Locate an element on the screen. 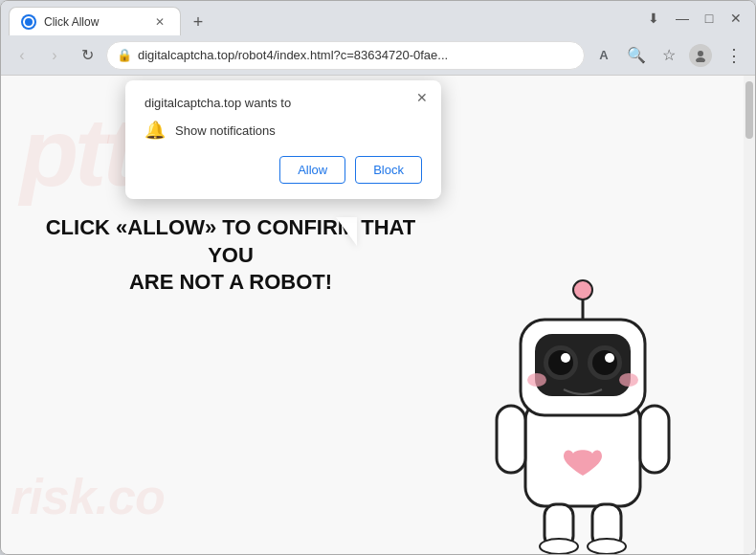  minimize-button: — is located at coordinates (682, 18).